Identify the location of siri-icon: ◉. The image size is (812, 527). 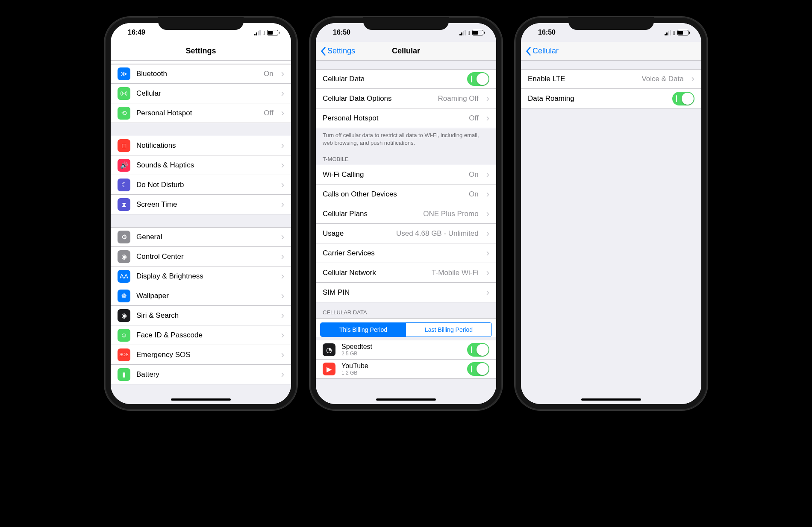
(124, 316).